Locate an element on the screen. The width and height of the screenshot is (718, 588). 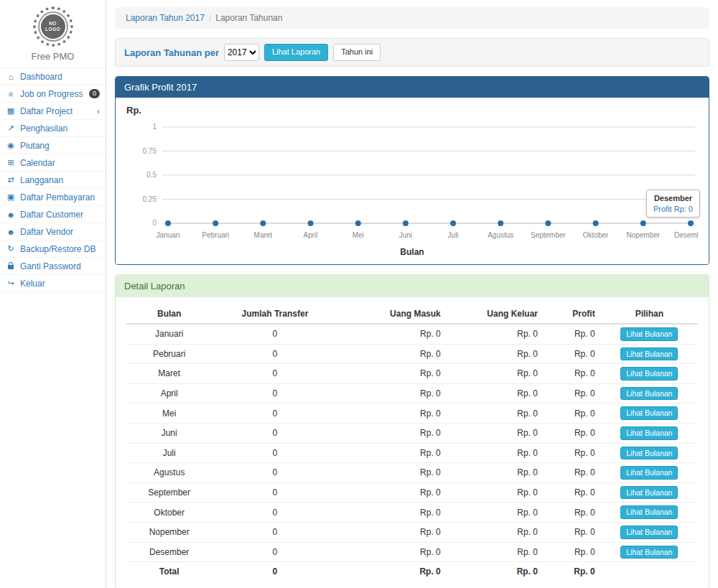
sidebar-item-penghasilan: ↗Penghasilan is located at coordinates (53, 129).